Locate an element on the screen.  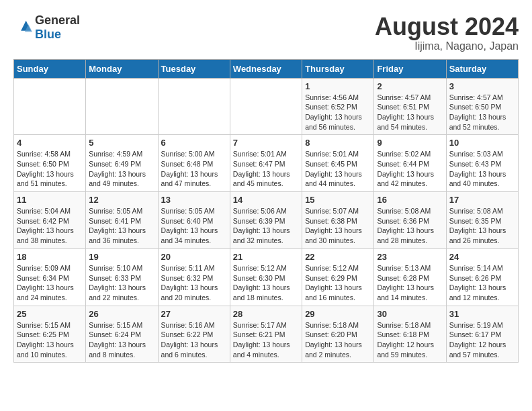
calendar-cell: 7Sunrise: 5:01 AMSunset: 6:47 PMDaylight… is located at coordinates (266, 164).